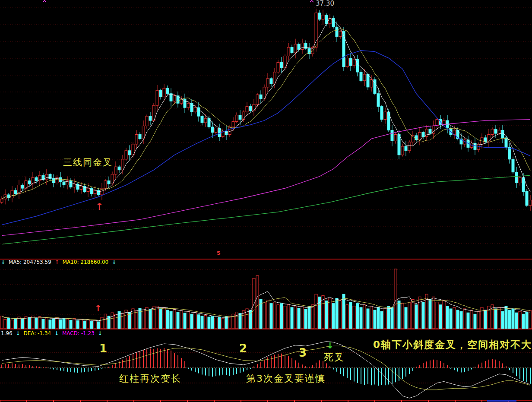  What do you see at coordinates (178, 1) in the screenshot?
I see `top-peak-ticks` at bounding box center [178, 1].